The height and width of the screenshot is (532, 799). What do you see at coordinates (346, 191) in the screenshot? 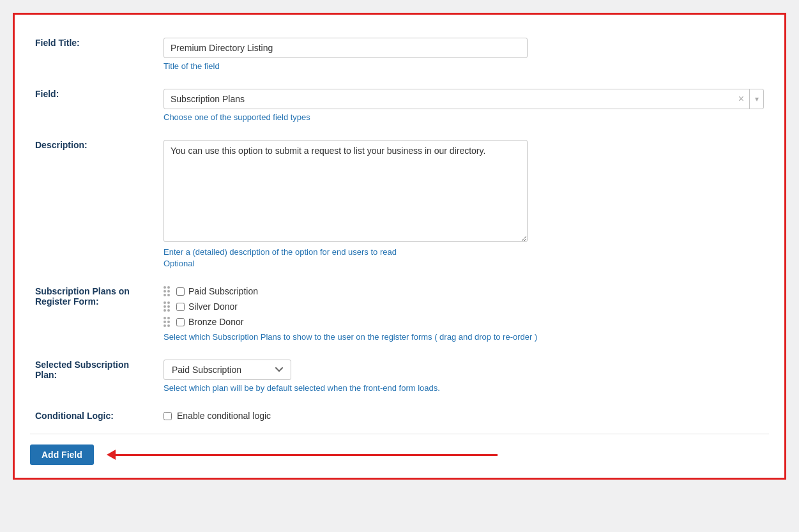
I see `description-textarea: You can use this option to submit a requ…` at bounding box center [346, 191].